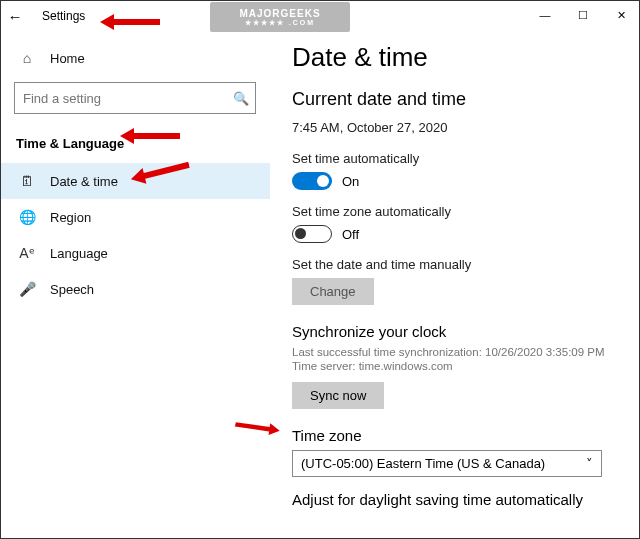 The height and width of the screenshot is (539, 640). I want to click on page-title: Date & time, so click(455, 58).